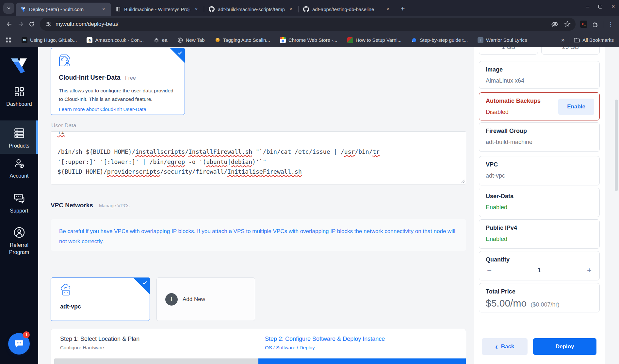 The width and height of the screenshot is (619, 364). What do you see at coordinates (171, 299) in the screenshot?
I see `plus-icon` at bounding box center [171, 299].